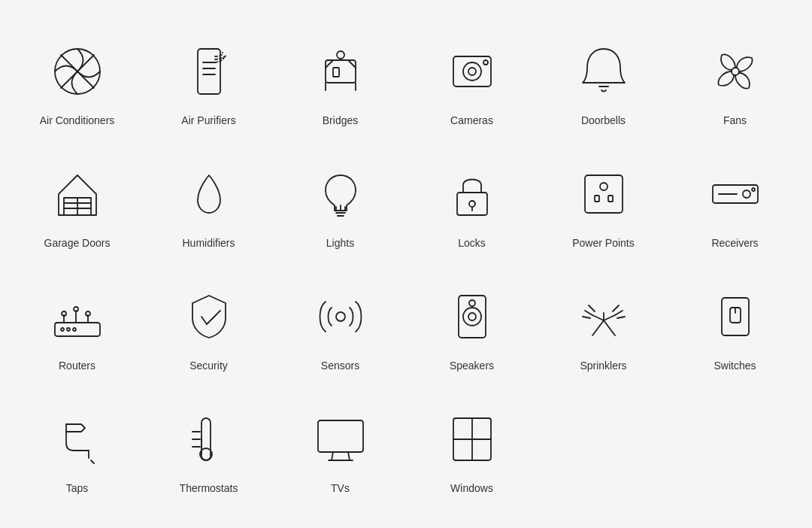 This screenshot has height=528, width=812. Describe the element at coordinates (340, 488) in the screenshot. I see `tvs-label: TVs` at that location.